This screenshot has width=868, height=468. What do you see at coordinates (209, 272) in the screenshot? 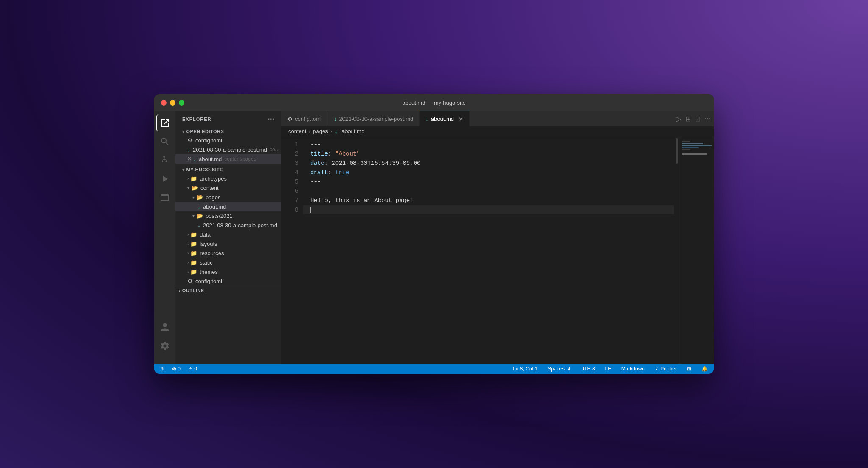
I see `themes-label: themes` at bounding box center [209, 272].